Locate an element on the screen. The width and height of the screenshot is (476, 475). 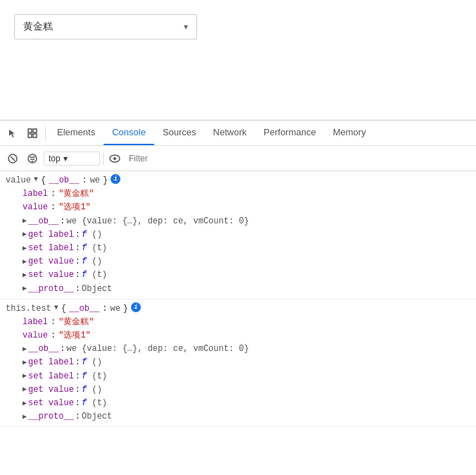
filter-bar: top ▾ is located at coordinates (238, 159).